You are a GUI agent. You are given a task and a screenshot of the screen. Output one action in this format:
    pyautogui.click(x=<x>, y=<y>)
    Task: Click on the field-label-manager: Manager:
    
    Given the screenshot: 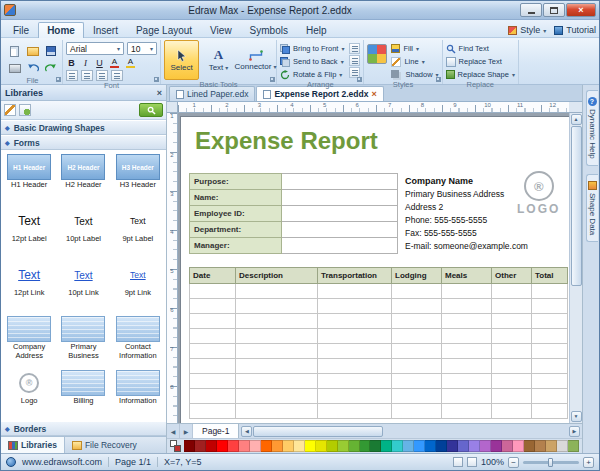 What is the action you would take?
    pyautogui.click(x=236, y=246)
    